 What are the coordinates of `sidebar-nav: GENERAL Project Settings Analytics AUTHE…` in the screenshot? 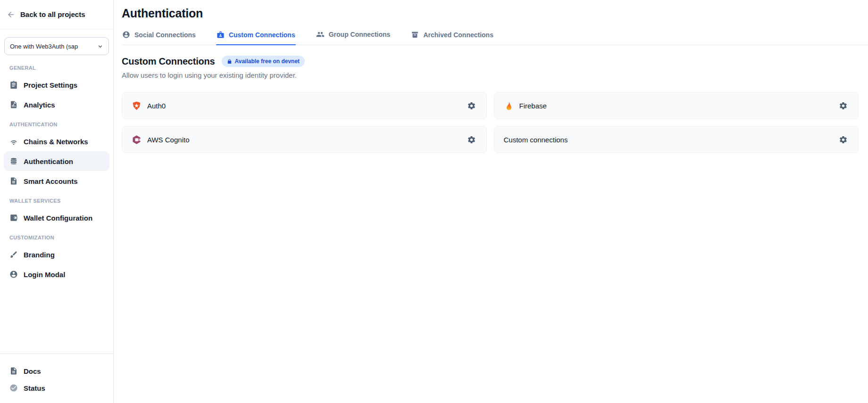 It's located at (57, 170).